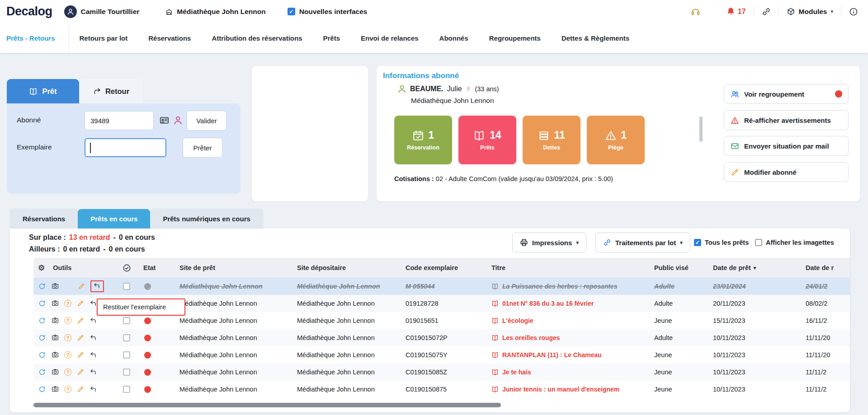  I want to click on decalog-logo: Decalog, so click(29, 12).